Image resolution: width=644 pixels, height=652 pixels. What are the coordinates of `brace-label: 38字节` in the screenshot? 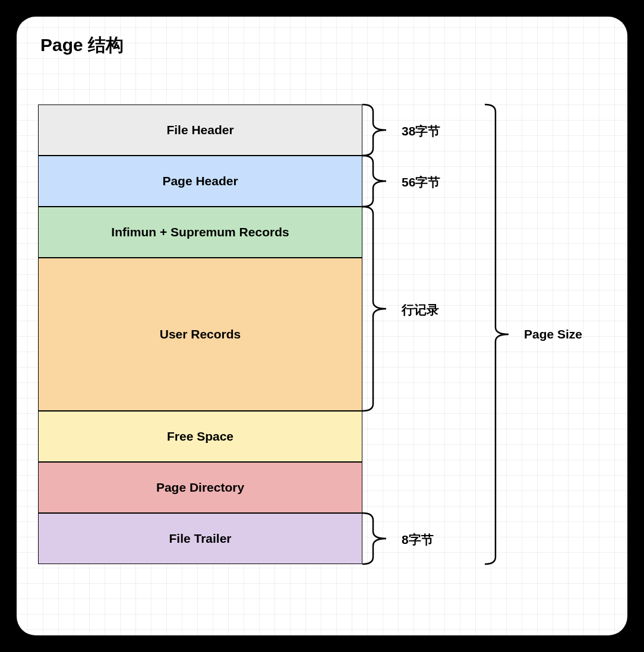 It's located at (421, 131).